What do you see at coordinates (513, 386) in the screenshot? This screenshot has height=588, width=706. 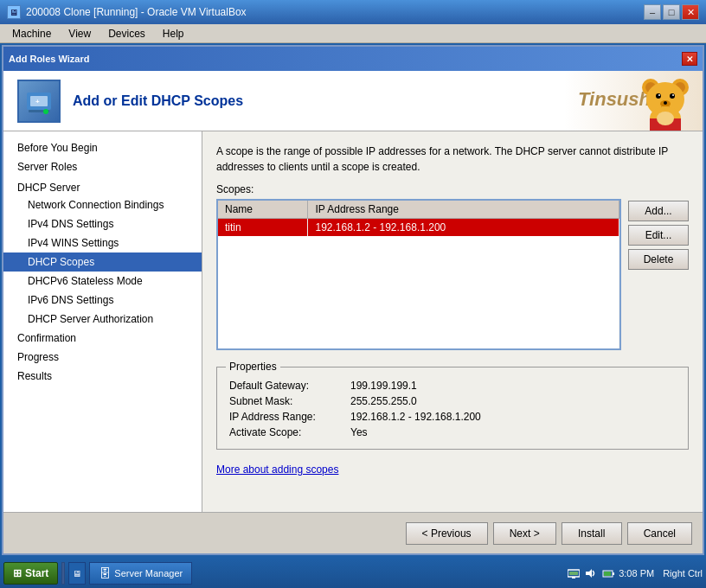 I see `default-gateway-value: 199.199.199.1` at bounding box center [513, 386].